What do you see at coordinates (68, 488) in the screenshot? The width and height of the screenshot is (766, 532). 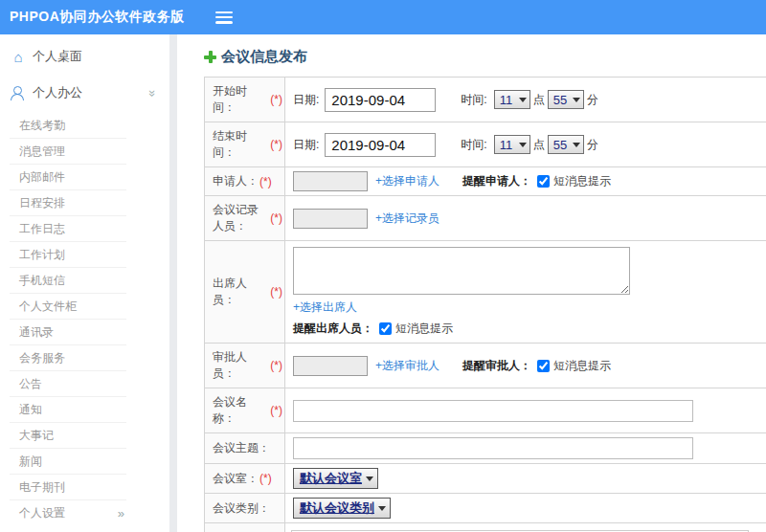 I see `sidebar-item: 电子期刊` at bounding box center [68, 488].